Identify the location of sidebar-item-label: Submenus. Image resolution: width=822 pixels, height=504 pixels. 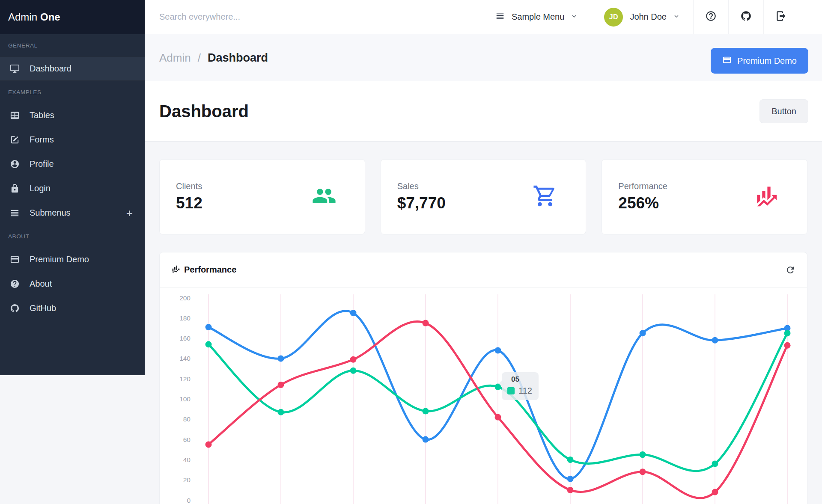
(50, 213).